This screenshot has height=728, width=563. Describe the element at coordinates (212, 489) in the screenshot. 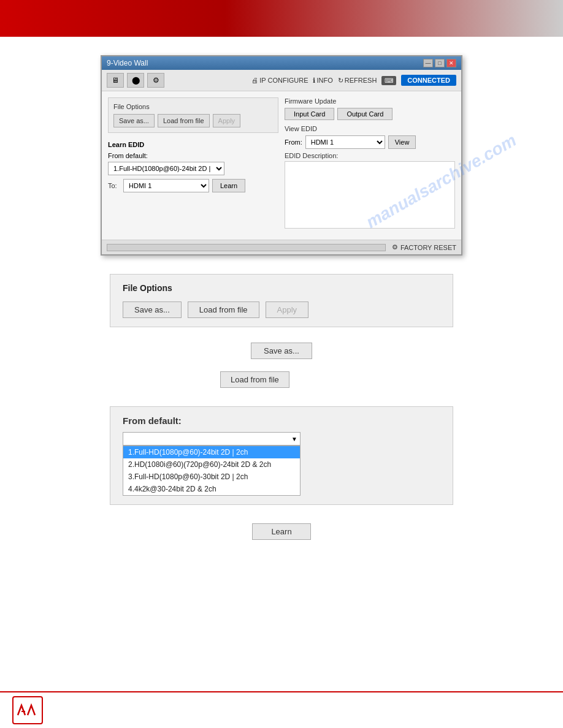

I see `dropdown-item-4: 4.4k2k@30-24bit 2D & 2ch` at that location.